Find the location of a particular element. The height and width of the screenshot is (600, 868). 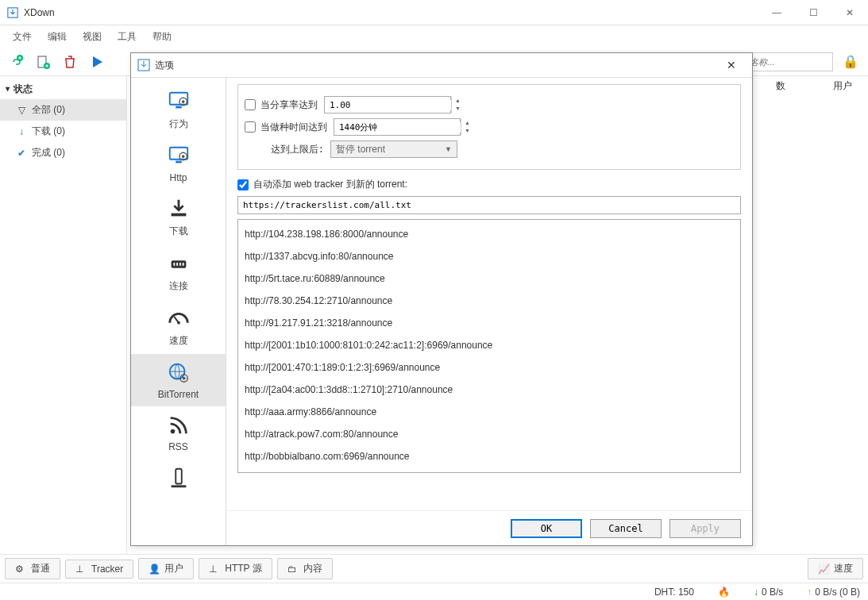

down-arrow-icon: ↓ is located at coordinates (756, 592).